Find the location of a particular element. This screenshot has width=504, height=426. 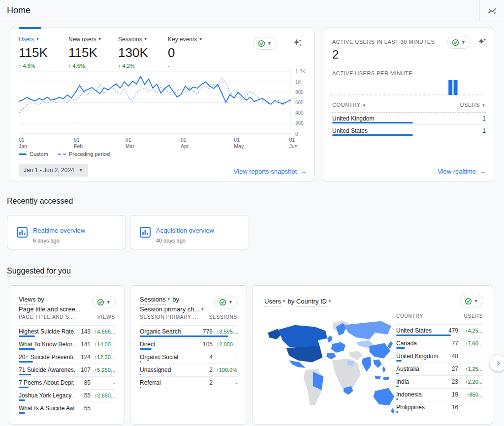

metric-column-header: USERS is located at coordinates (473, 317).